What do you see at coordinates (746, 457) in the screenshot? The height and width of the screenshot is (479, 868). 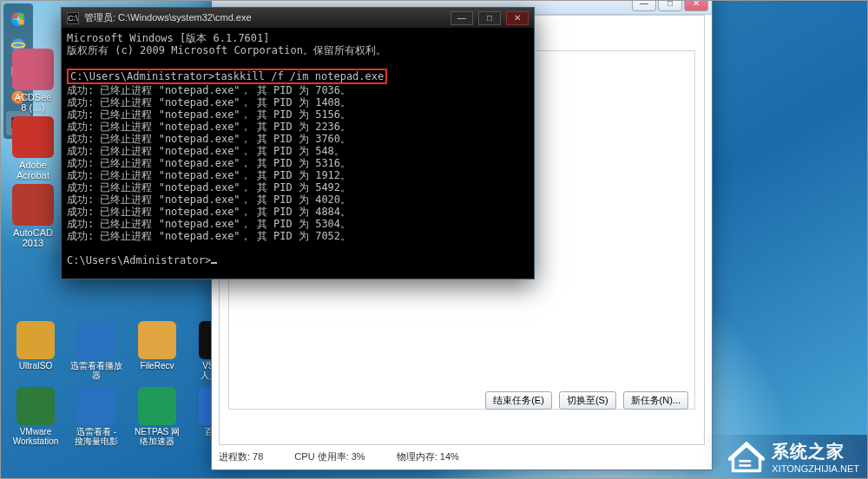 I see `house-icon` at bounding box center [746, 457].